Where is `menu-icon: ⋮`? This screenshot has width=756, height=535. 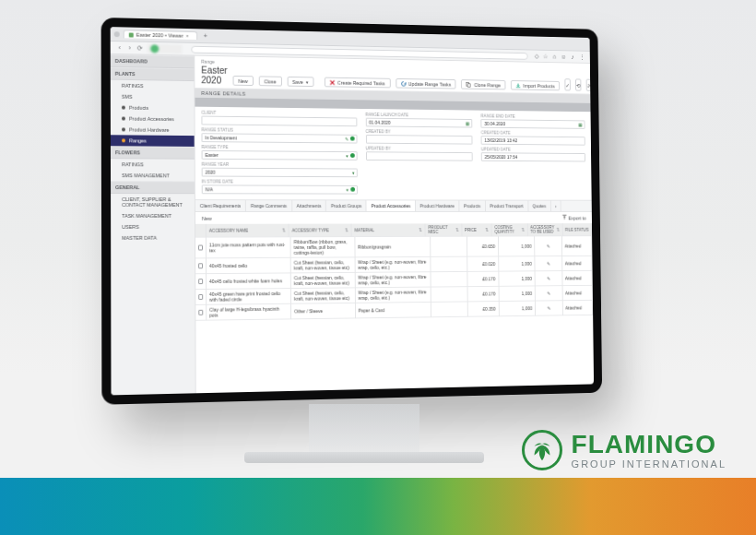 menu-icon: ⋮ is located at coordinates (581, 57).